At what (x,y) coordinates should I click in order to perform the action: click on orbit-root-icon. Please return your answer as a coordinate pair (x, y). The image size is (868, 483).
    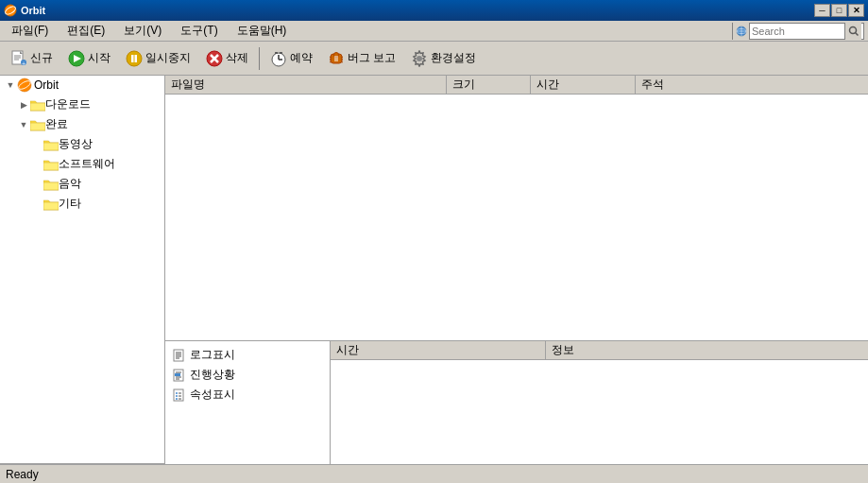
    Looking at the image, I should click on (25, 85).